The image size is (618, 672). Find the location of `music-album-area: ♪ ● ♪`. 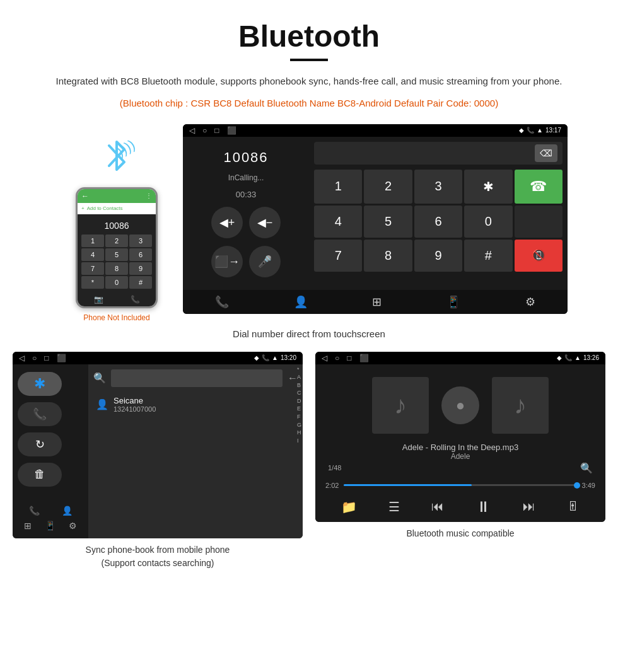

music-album-area: ♪ ● ♪ is located at coordinates (460, 402).